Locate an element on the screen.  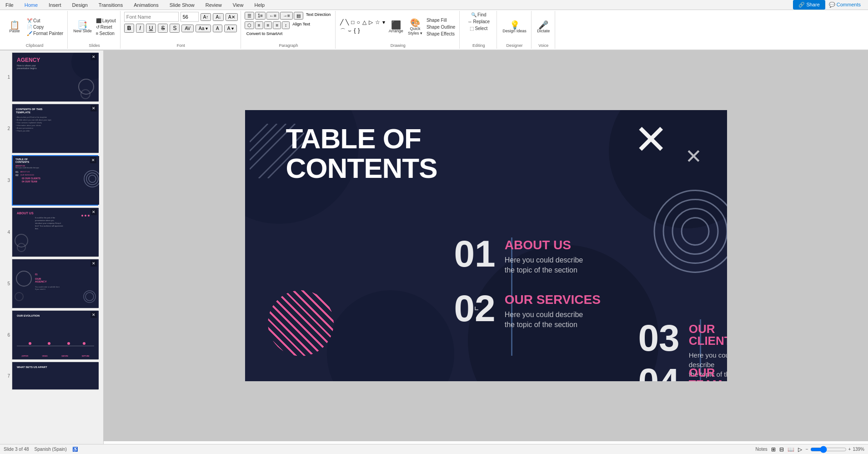
align-justify: ≡ is located at coordinates (277, 25).